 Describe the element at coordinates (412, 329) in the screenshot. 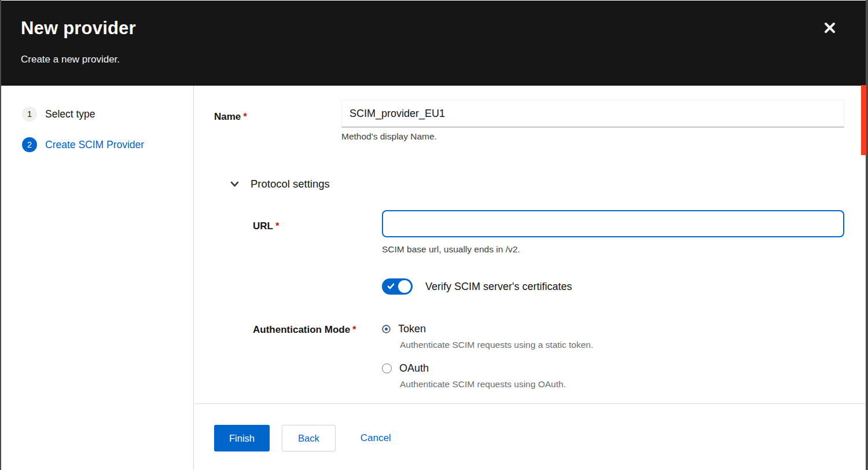

I see `radio-token-label: Token` at that location.